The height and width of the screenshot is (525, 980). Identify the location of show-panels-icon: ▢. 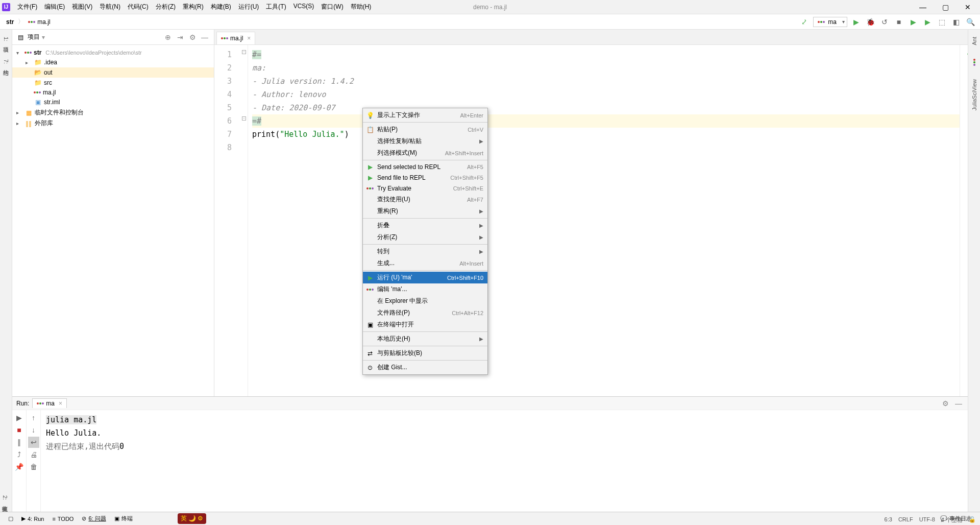
(11, 519).